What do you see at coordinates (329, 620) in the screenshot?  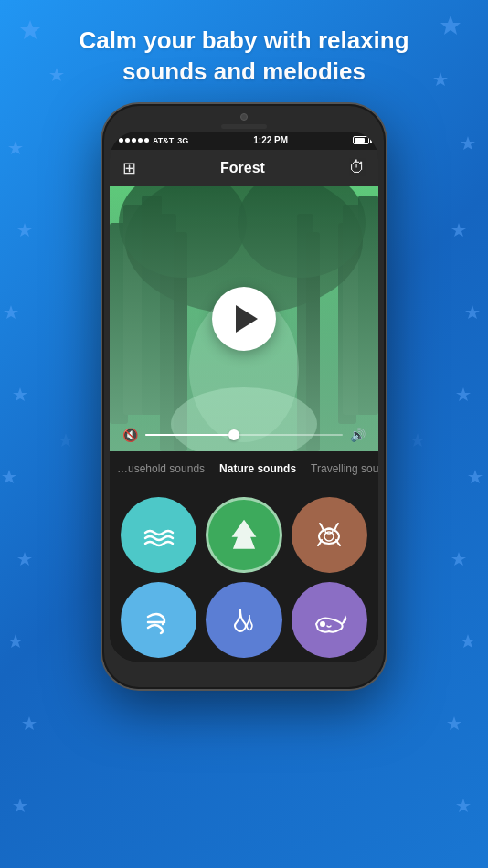 I see `whale-icon` at bounding box center [329, 620].